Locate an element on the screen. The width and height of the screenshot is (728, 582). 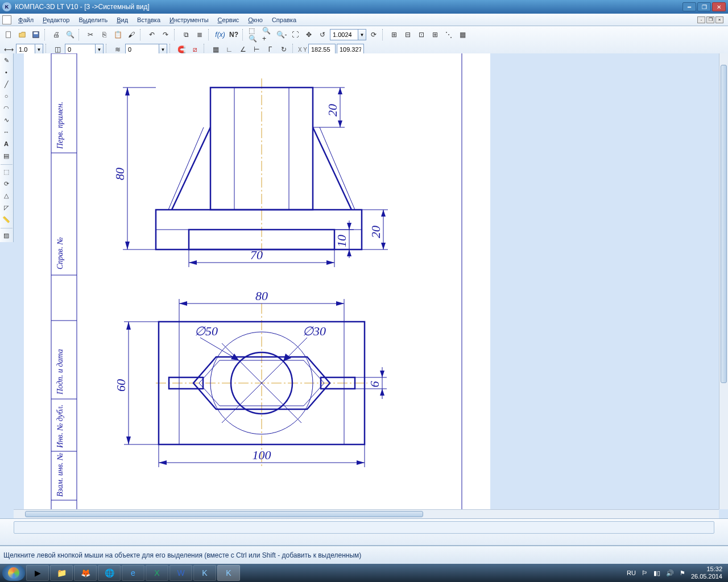
refresh-button: ⟳ is located at coordinates (374, 35).